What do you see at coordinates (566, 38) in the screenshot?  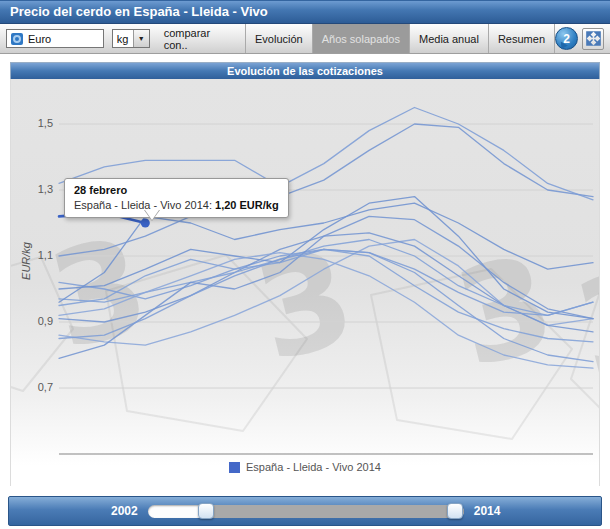 I see `comments-bubble-icon: 2` at bounding box center [566, 38].